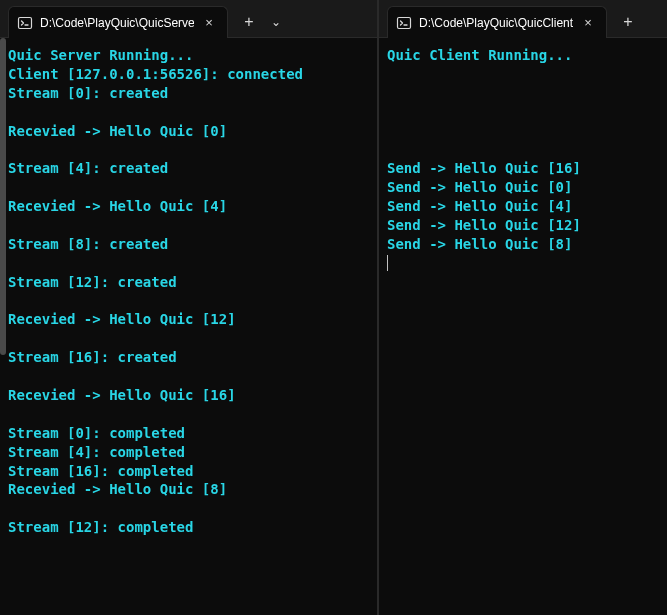 The width and height of the screenshot is (667, 615). What do you see at coordinates (525, 226) in the screenshot?
I see `terminal-line: Send -> Hello Quic [12]` at bounding box center [525, 226].